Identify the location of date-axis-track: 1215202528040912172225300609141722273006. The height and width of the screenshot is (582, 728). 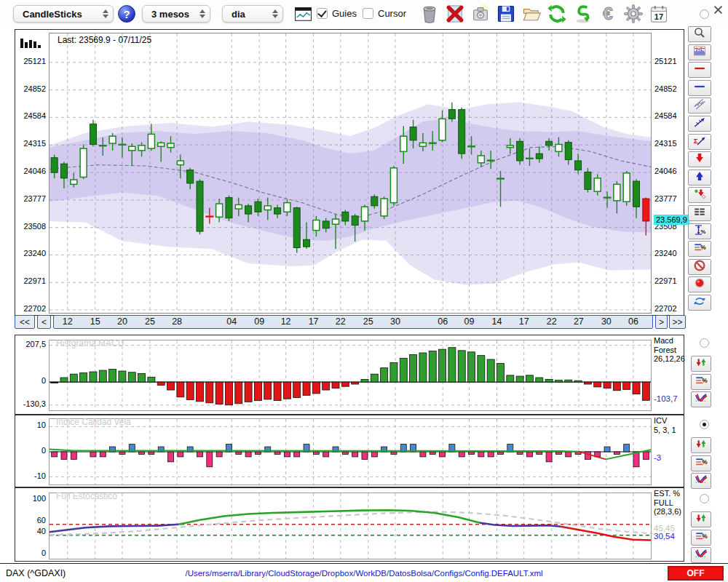
(353, 322).